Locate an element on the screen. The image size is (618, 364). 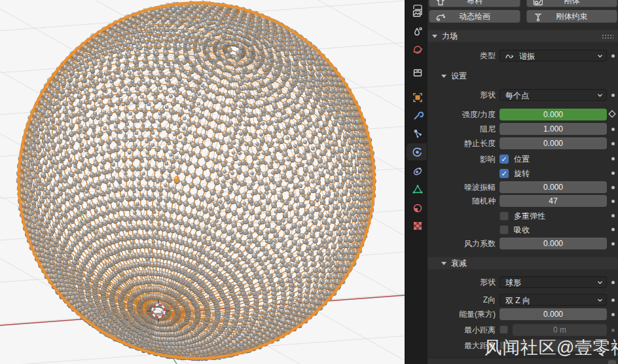
tab-material-properties is located at coordinates (418, 208).